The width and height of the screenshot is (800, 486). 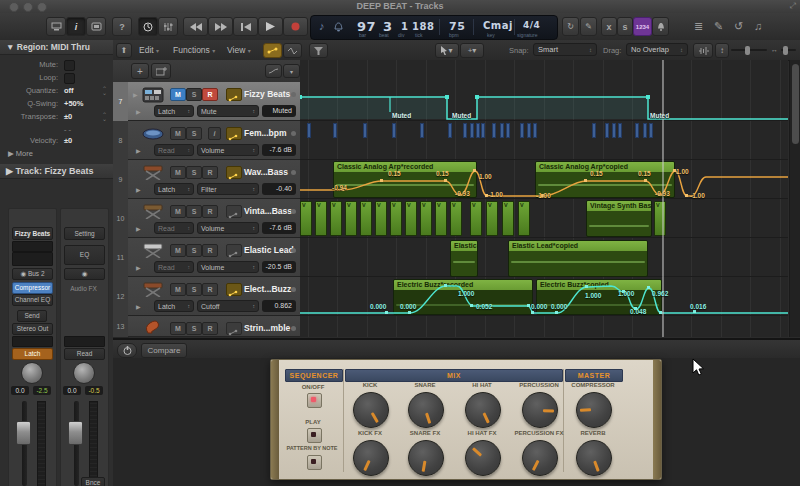 What do you see at coordinates (76, 26) in the screenshot?
I see `inspector-button: i` at bounding box center [76, 26].